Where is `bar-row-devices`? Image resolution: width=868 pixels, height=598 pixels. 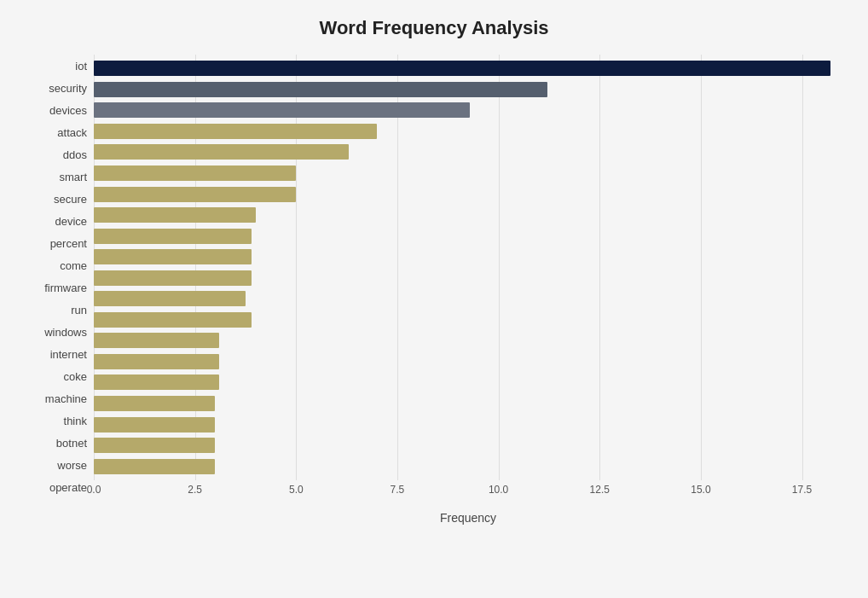
bar-row-devices is located at coordinates (468, 110).